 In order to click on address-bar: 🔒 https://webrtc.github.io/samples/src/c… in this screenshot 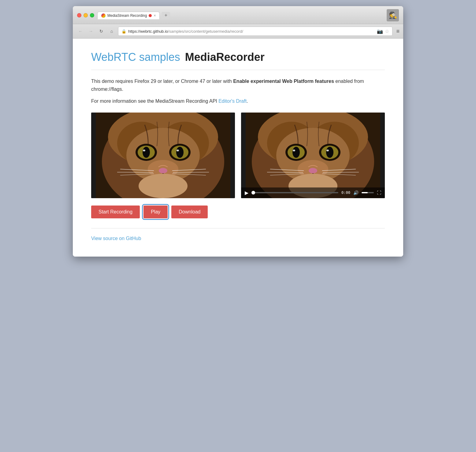, I will do `click(255, 31)`.